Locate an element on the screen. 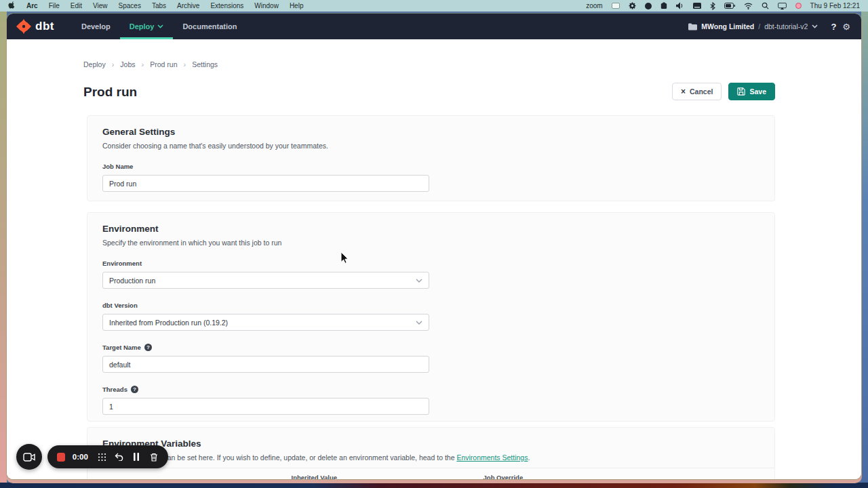  environment-subtitle: Specify the environment in which you wan… is located at coordinates (431, 243).